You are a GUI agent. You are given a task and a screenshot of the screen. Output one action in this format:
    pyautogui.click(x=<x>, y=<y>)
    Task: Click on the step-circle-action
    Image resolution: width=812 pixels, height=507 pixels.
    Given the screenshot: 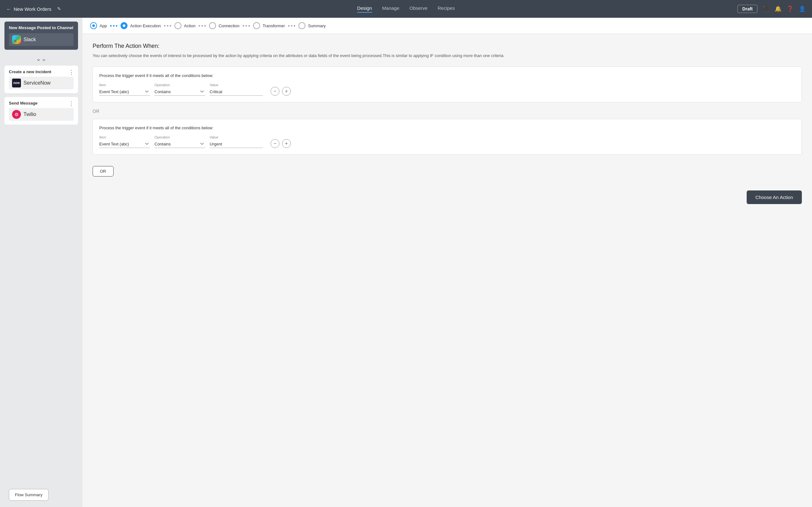 What is the action you would take?
    pyautogui.click(x=178, y=25)
    